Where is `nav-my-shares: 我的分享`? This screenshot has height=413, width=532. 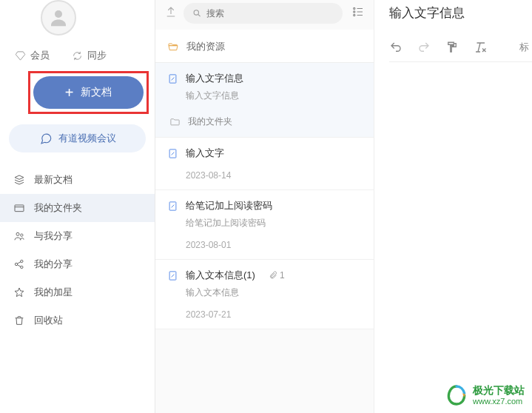
nav-my-shares: 我的分享 is located at coordinates (77, 264).